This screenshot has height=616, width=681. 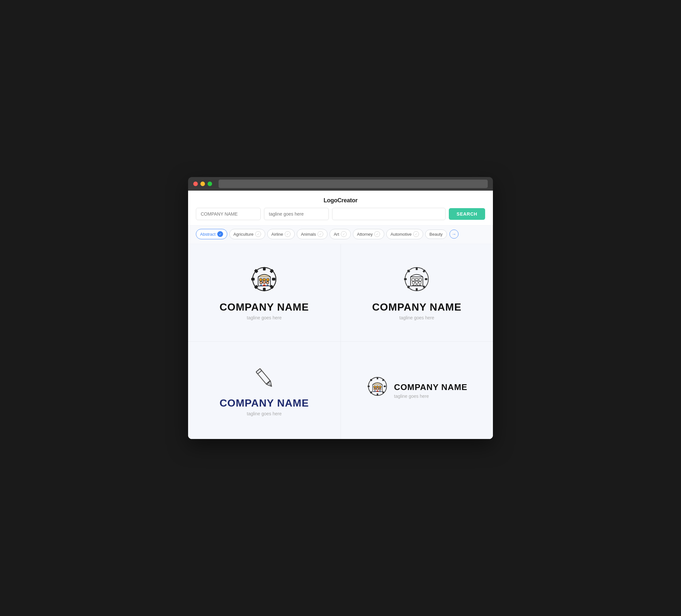 I want to click on company-name-3: COMPANY NAME, so click(x=264, y=403).